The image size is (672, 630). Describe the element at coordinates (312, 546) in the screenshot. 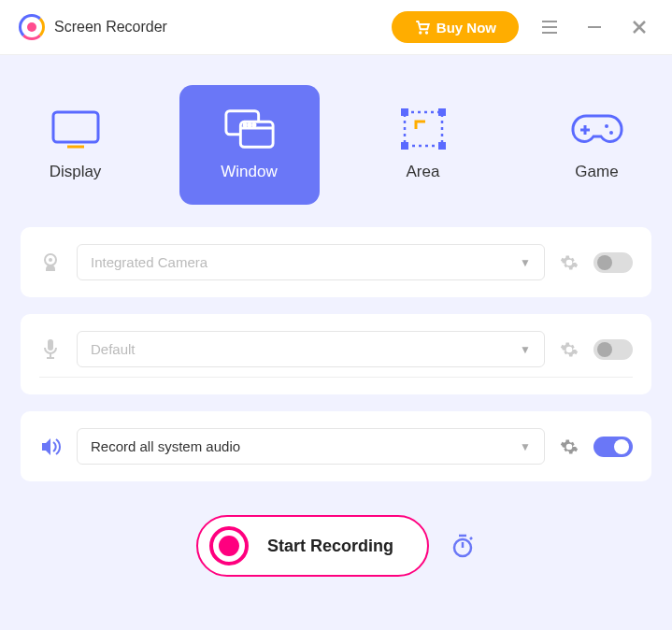

I see `start-recording-button: Start Recording` at that location.